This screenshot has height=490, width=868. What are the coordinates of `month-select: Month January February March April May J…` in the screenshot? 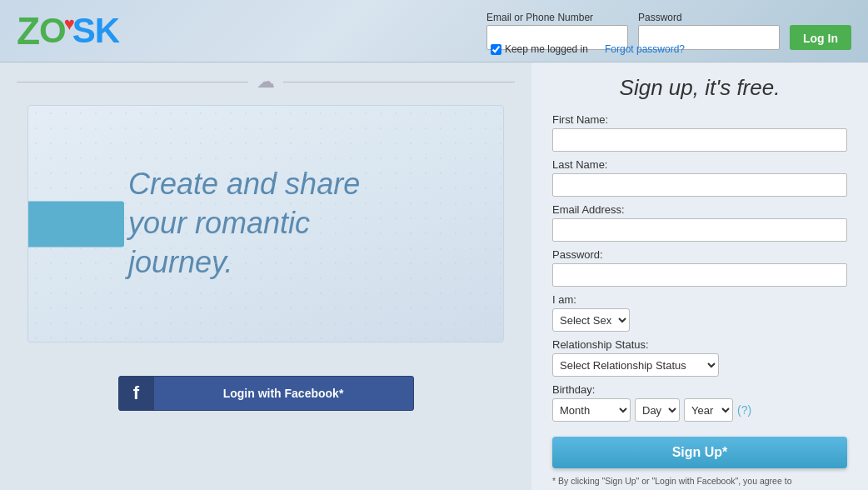 It's located at (591, 410).